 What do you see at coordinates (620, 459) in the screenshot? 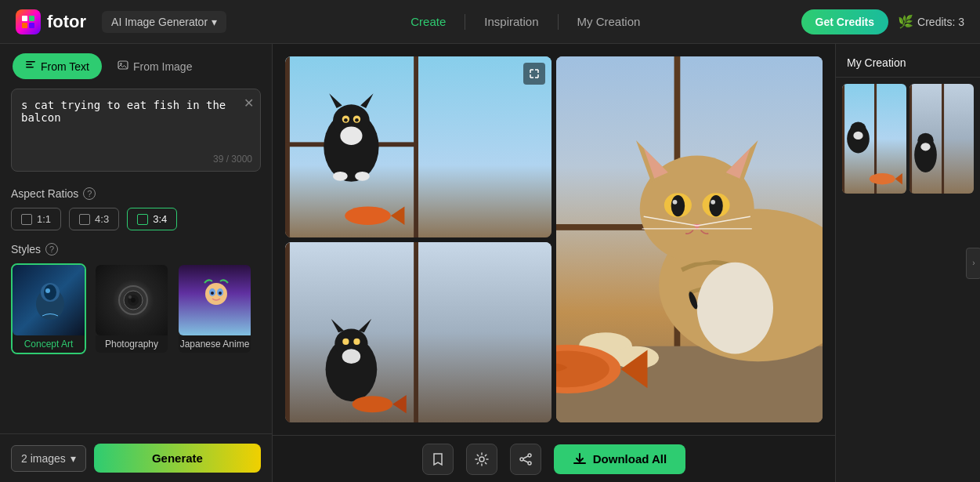
I see `download-all-button: Download All` at bounding box center [620, 459].